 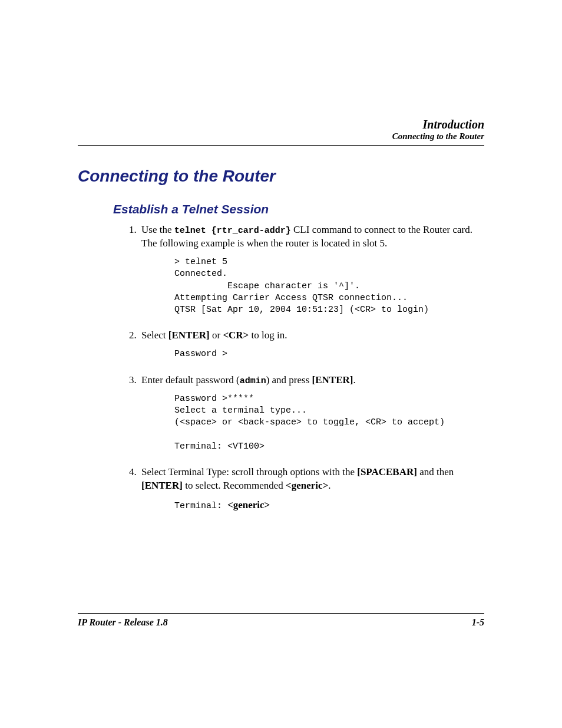 I want to click on step-4: Select Terminal Type: scroll through opt…, so click(x=312, y=489).